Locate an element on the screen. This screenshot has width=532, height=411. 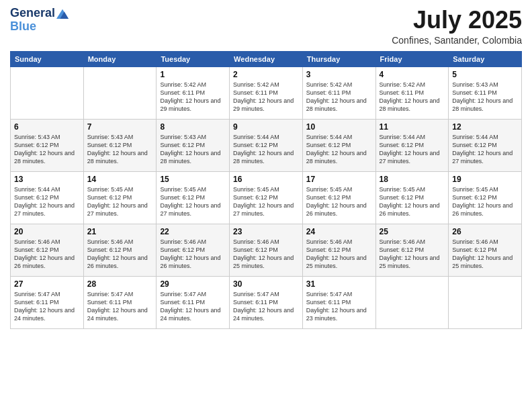
weekday-header-thursday: Thursday is located at coordinates (339, 59).